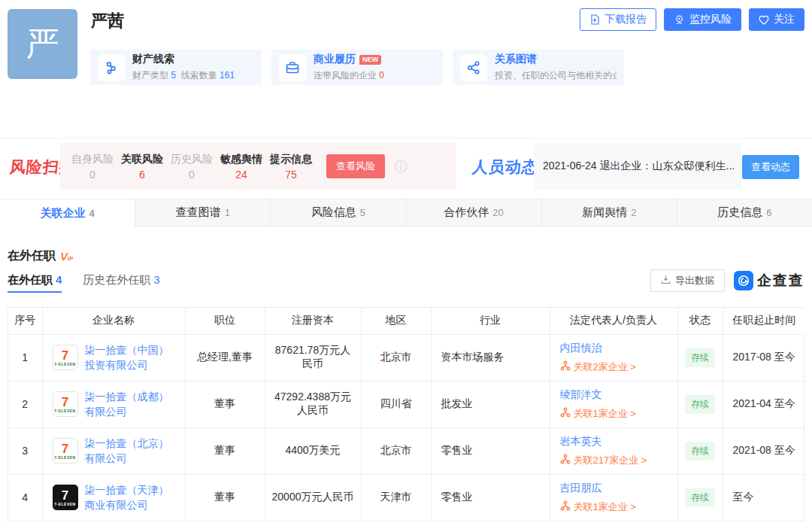 This screenshot has width=812, height=532. Describe the element at coordinates (702, 20) in the screenshot. I see `monitor-risk-button: 监控风险` at that location.